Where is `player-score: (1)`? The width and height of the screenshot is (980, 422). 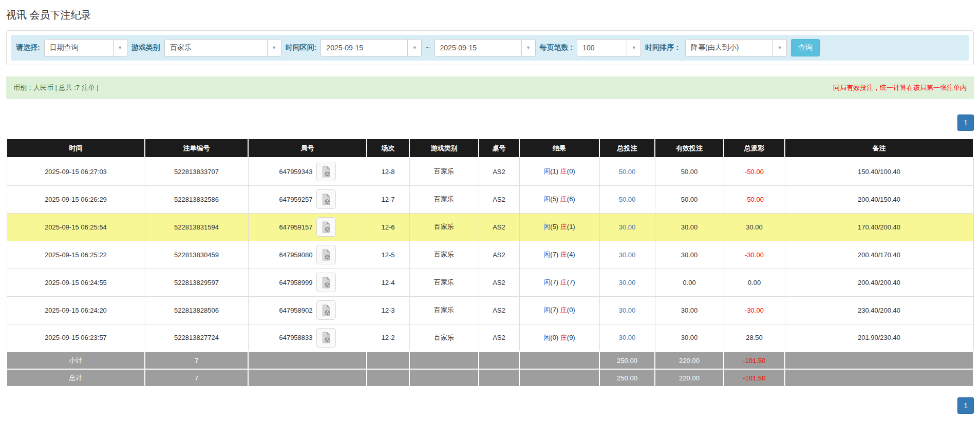 player-score: (1) is located at coordinates (555, 171).